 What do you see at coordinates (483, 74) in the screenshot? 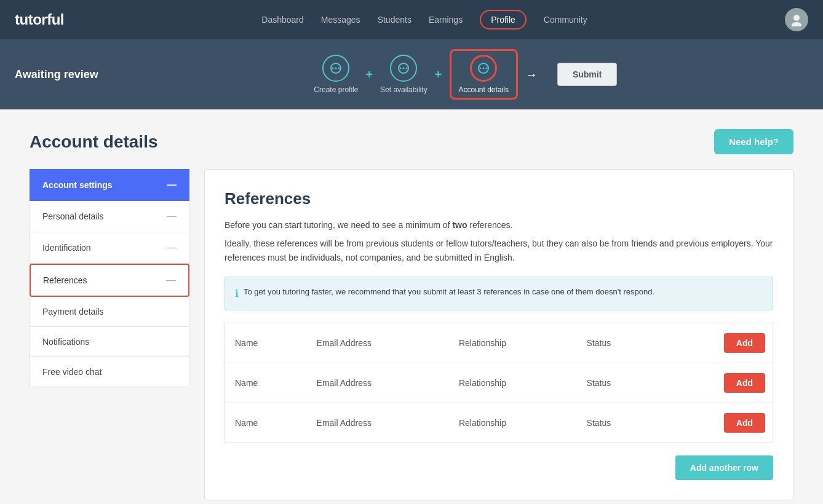
I see `step-account-details: Account details` at bounding box center [483, 74].